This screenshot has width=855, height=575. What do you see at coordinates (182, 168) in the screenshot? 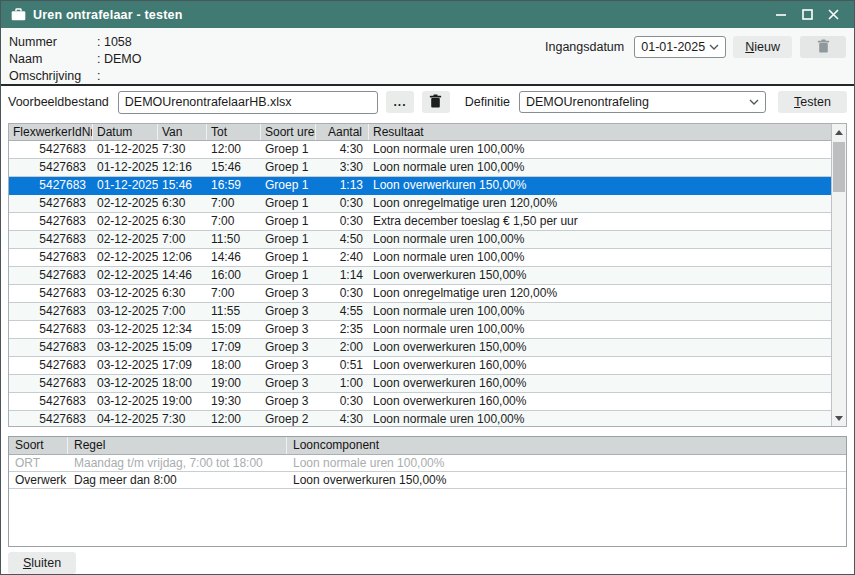
I see `cell: 12:16` at bounding box center [182, 168].